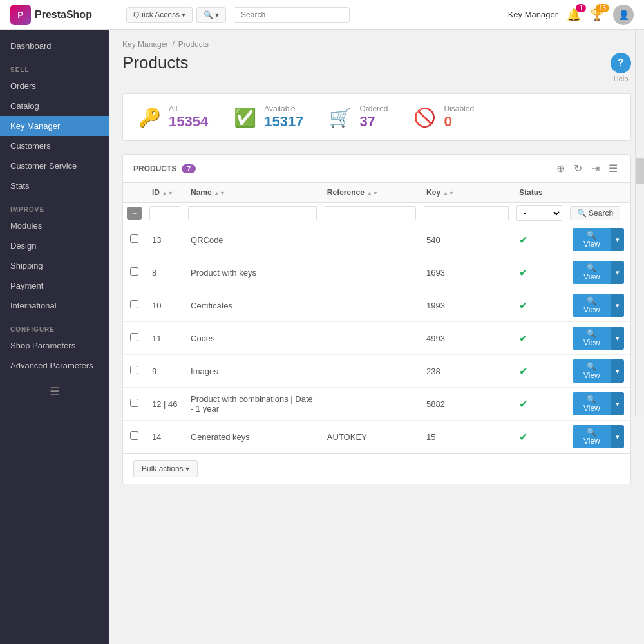 The image size is (644, 644). I want to click on refresh-icon-button: ↻, so click(578, 169).